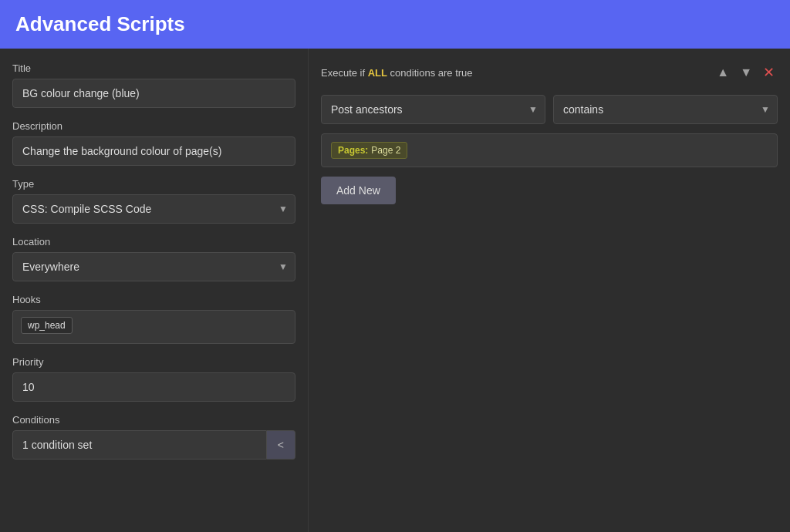 The height and width of the screenshot is (532, 790). I want to click on execute-actions: ▲ ▼ ✕, so click(745, 72).